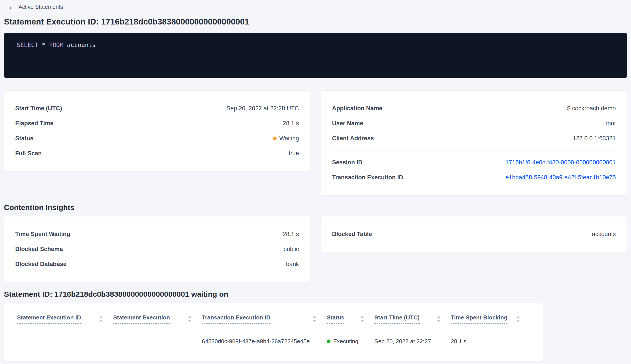 The height and width of the screenshot is (364, 631). What do you see at coordinates (274, 316) in the screenshot?
I see `table-header-row: Statement Execution ID Statement Executi…` at bounding box center [274, 316].